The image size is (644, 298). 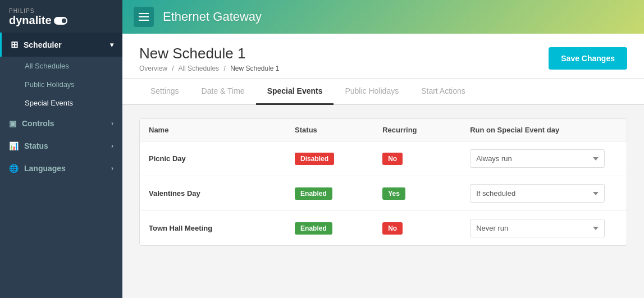 What do you see at coordinates (313, 228) in the screenshot?
I see `status-badge-enabled-2: Enabled` at bounding box center [313, 228].